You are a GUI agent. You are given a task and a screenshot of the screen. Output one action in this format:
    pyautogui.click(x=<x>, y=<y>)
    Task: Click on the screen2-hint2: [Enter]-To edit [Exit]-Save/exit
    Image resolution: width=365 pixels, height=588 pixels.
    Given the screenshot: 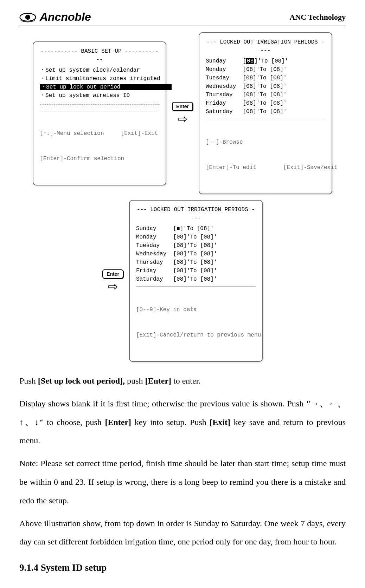 What is the action you would take?
    pyautogui.click(x=265, y=168)
    